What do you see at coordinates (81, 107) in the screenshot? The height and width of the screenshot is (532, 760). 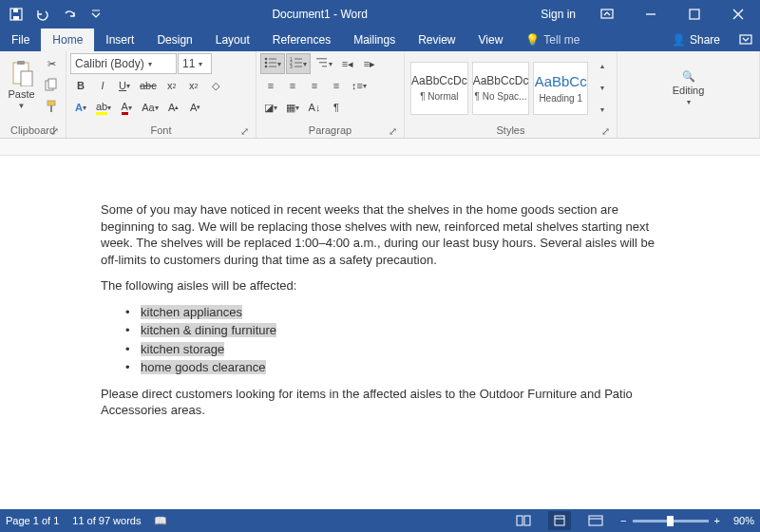 I see `text-effects-button: A▾` at bounding box center [81, 107].